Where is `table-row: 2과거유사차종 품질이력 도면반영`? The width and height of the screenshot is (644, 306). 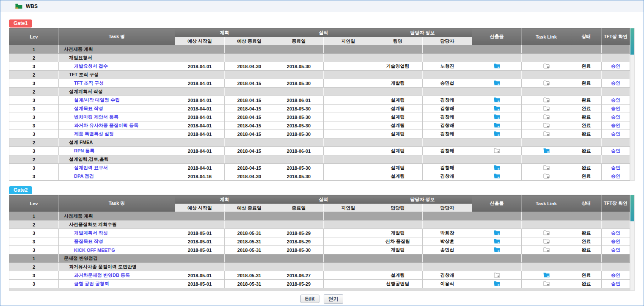 table-row: 2과거유사차종 품질이력 도면반영 is located at coordinates (320, 267).